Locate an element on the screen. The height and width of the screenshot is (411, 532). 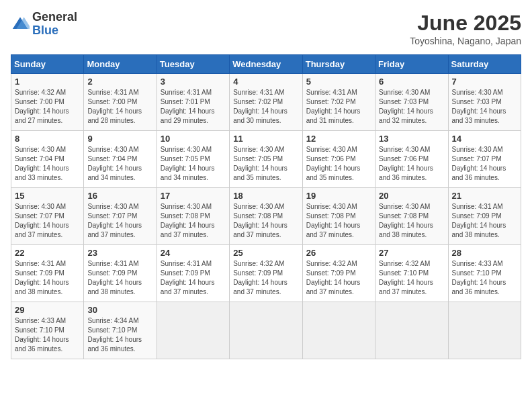
day-number: 19 is located at coordinates (339, 196).